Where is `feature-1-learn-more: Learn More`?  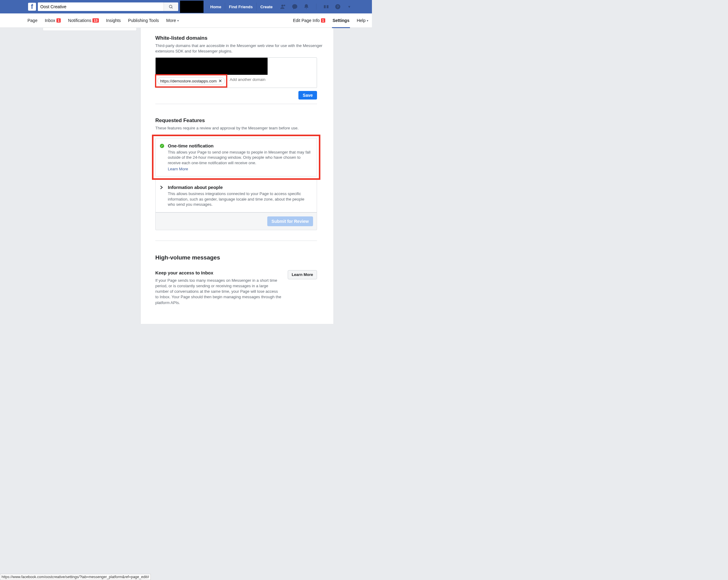
feature-1-learn-more: Learn More is located at coordinates (178, 169).